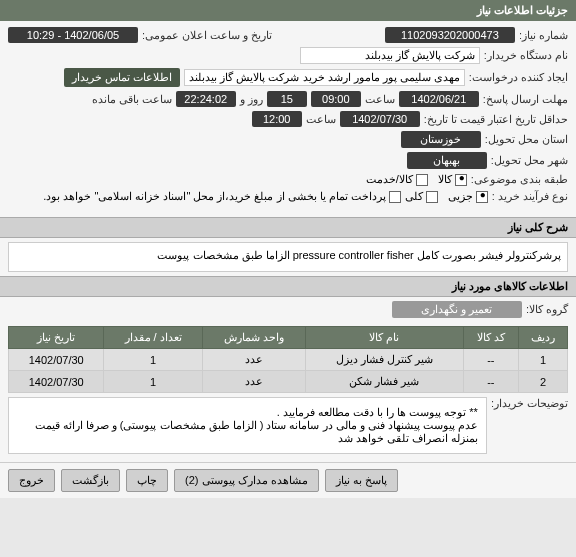 This screenshot has height=557, width=576. I want to click on th-date: تاریخ نیاز, so click(56, 338).